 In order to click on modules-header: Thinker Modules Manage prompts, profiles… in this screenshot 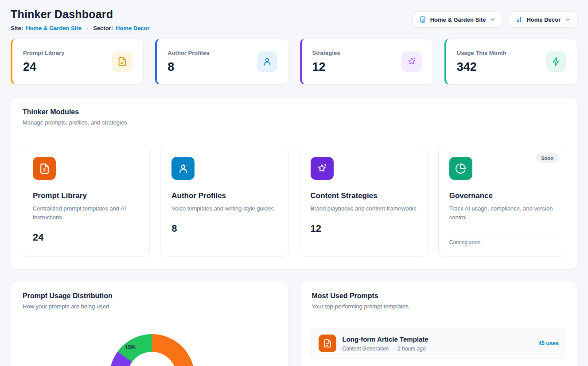, I will do `click(294, 116)`.